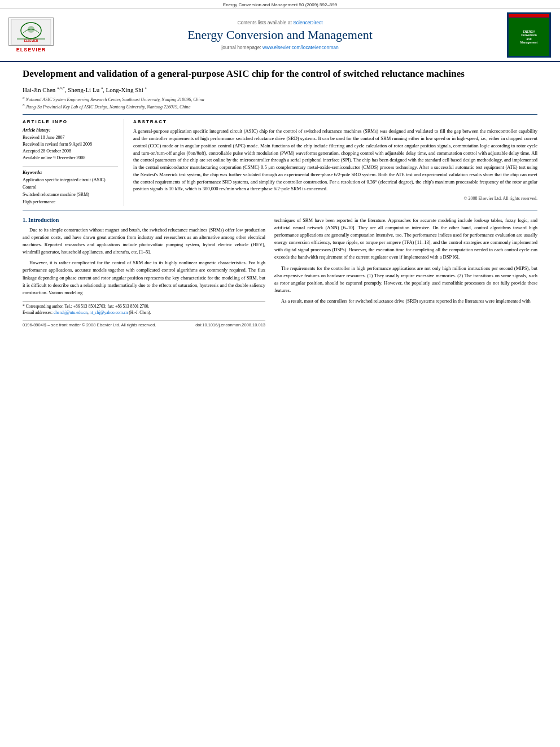 The image size is (560, 747). I want to click on banner-right: ENERGYConversionandManagement, so click(529, 35).